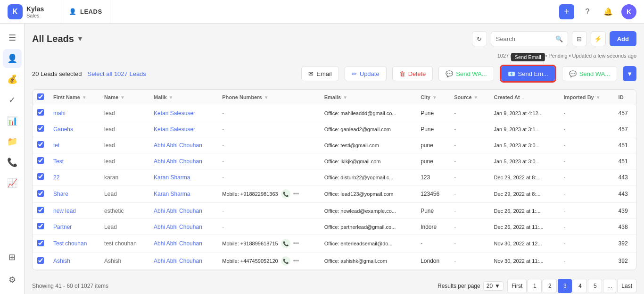 This screenshot has width=644, height=294. Describe the element at coordinates (58, 161) in the screenshot. I see `first-name-link: Test` at that location.